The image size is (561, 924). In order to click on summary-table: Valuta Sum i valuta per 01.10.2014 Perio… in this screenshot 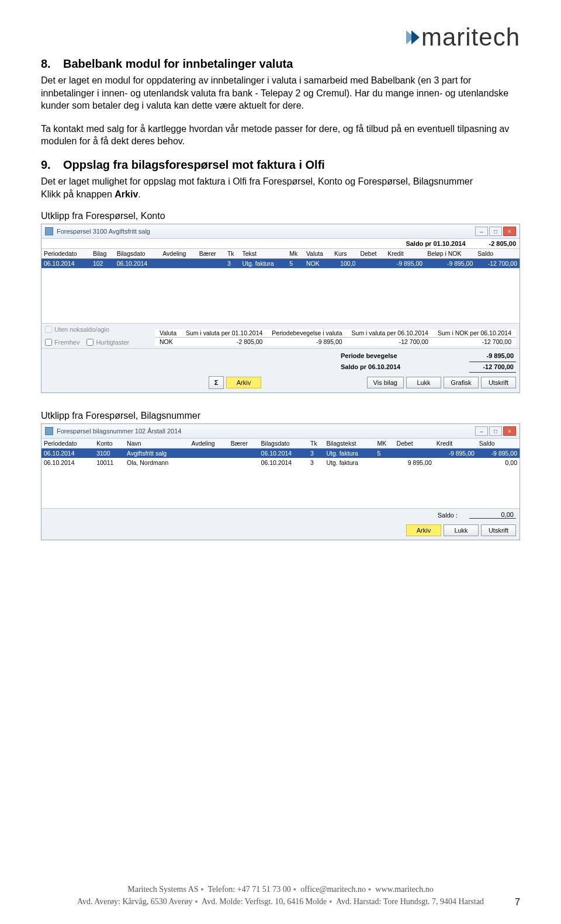, I will do `click(335, 338)`.